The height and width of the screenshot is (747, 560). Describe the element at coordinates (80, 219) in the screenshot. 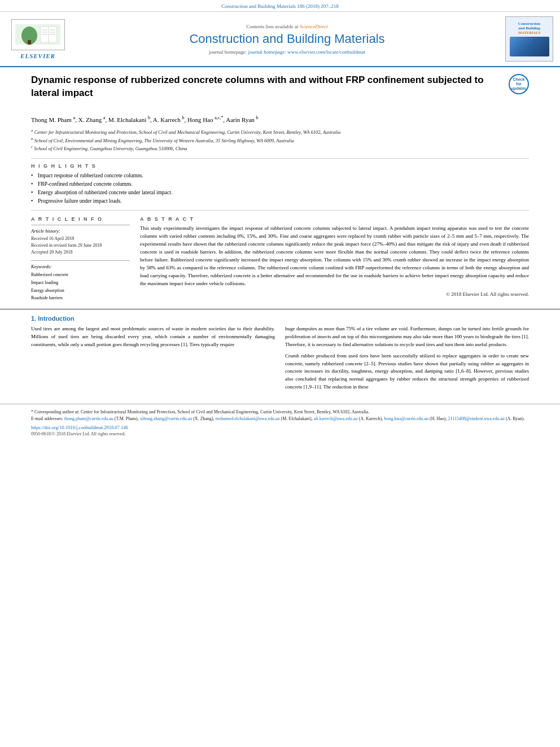

I see `article-info-label: A R T I C L E I N F O` at that location.